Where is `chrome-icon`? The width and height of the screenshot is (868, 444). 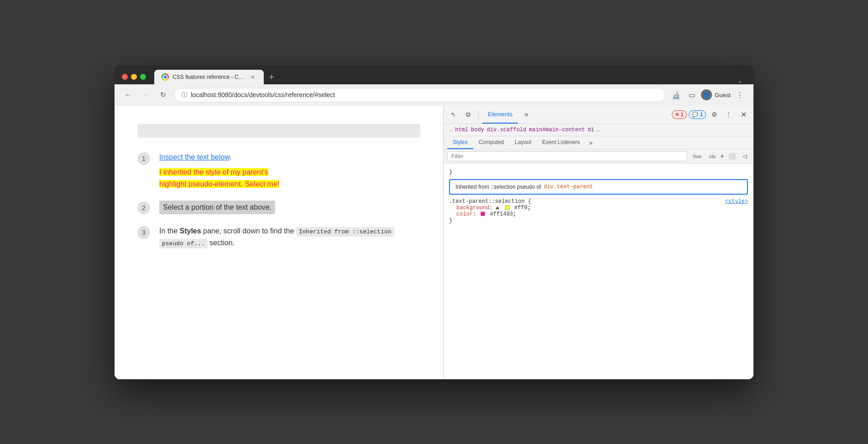
chrome-icon is located at coordinates (165, 77).